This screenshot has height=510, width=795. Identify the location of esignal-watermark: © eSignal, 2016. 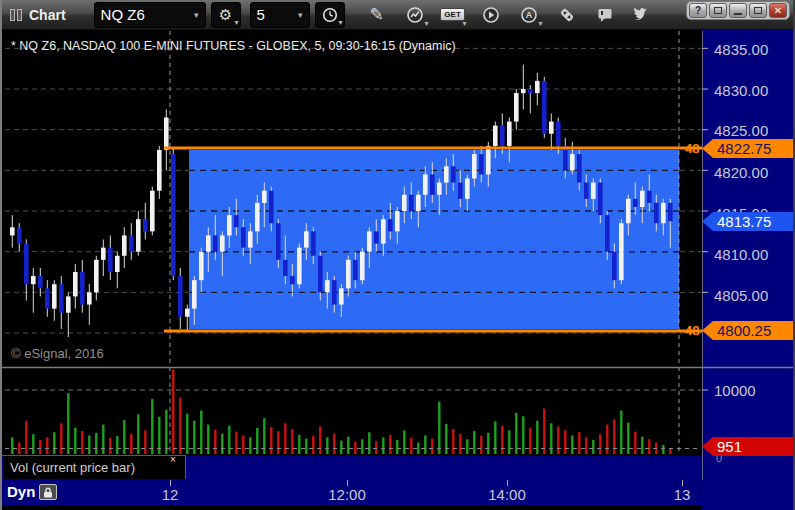
(58, 354).